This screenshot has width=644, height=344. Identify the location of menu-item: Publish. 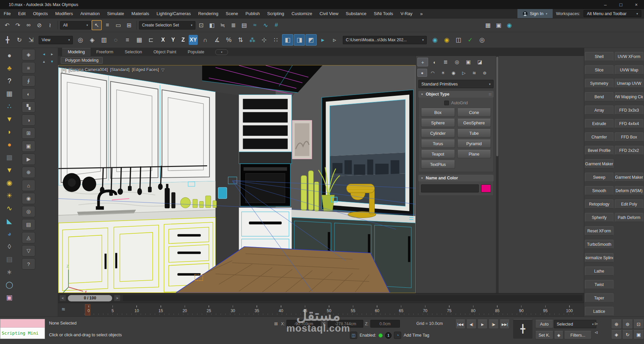
(252, 13).